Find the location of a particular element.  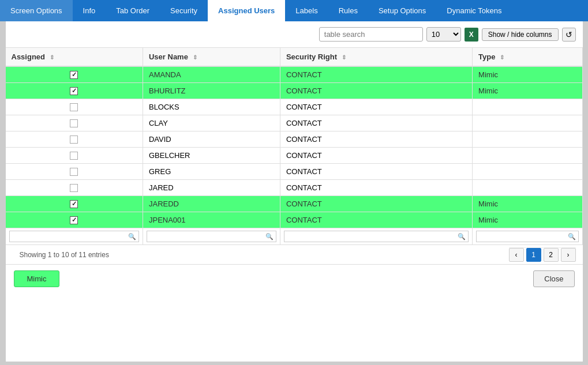

filter-assigned-input is located at coordinates (70, 236).